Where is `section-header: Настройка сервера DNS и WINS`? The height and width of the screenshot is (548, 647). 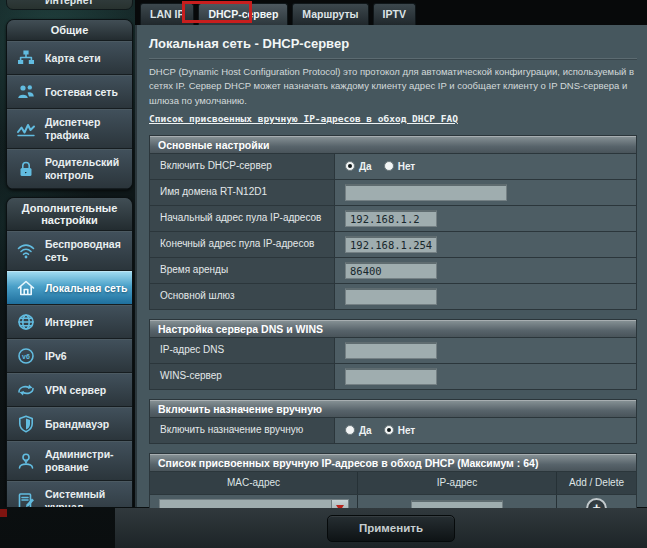 section-header: Настройка сервера DNS и WINS is located at coordinates (393, 328).